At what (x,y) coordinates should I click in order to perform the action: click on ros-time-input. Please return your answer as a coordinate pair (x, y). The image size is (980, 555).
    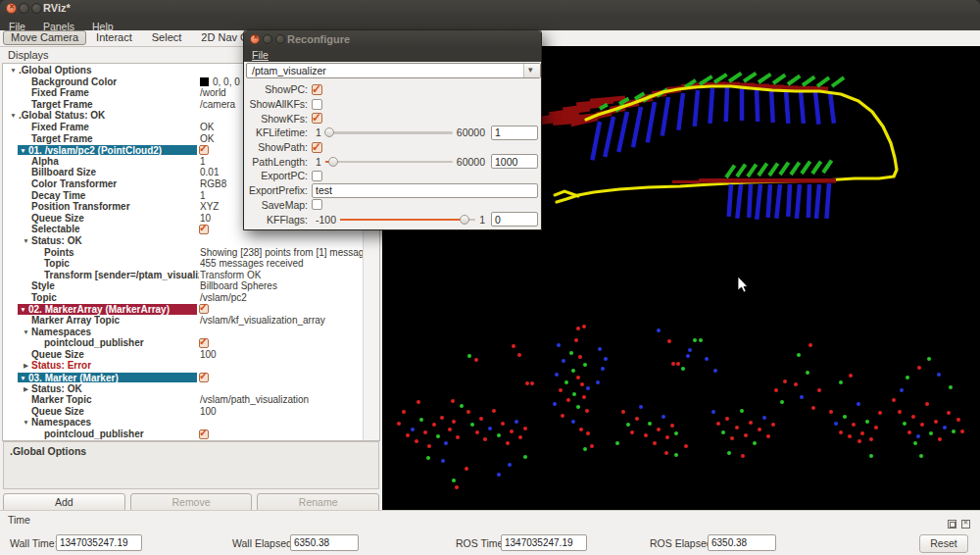
    Looking at the image, I should click on (544, 543).